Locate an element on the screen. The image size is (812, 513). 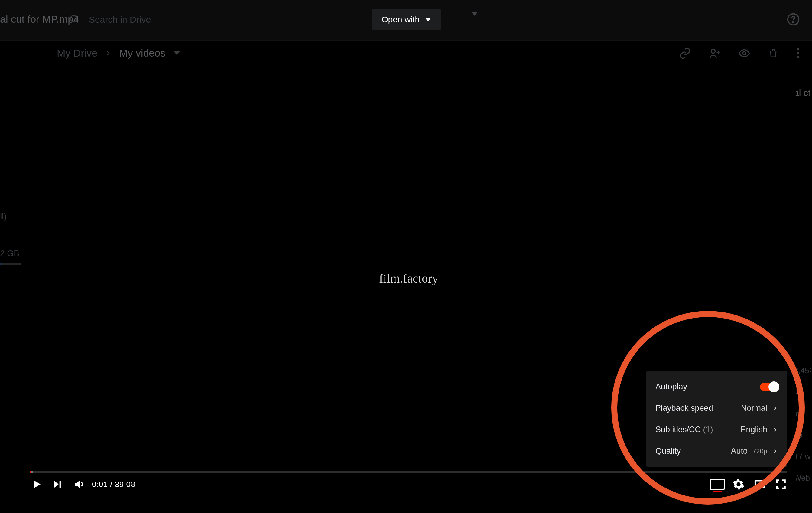
play-button is located at coordinates (36, 484).